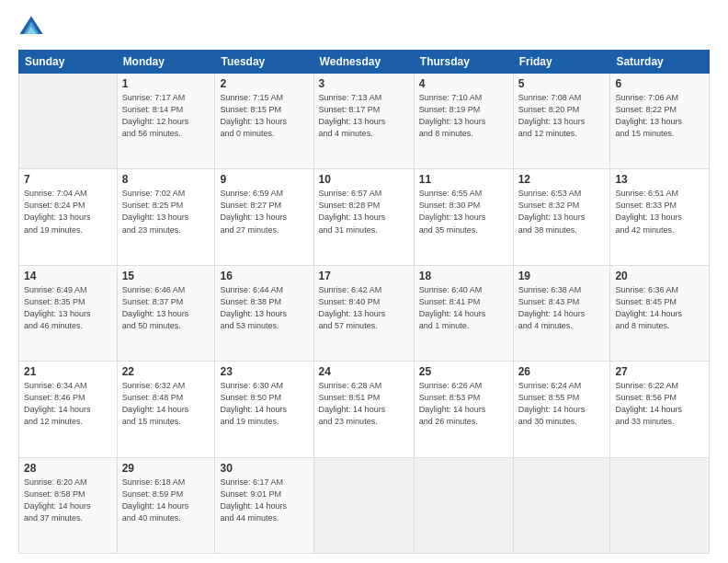 The width and height of the screenshot is (728, 563). I want to click on day-number: 7, so click(68, 179).